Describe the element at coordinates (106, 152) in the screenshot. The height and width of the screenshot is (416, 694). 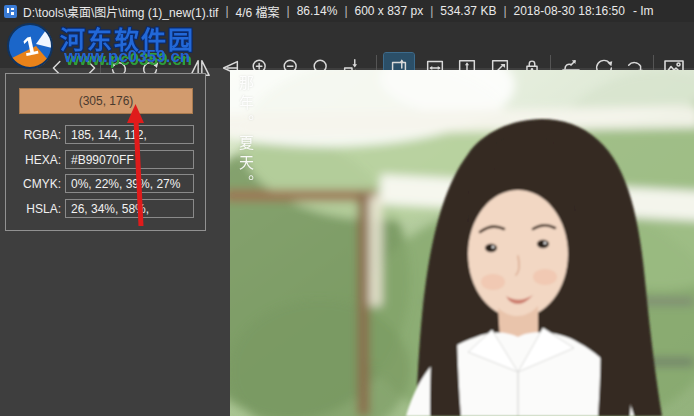
I see `color-picker-panel: (305, 176) RGBA: 185, 144, 112, HEXA: #B…` at that location.